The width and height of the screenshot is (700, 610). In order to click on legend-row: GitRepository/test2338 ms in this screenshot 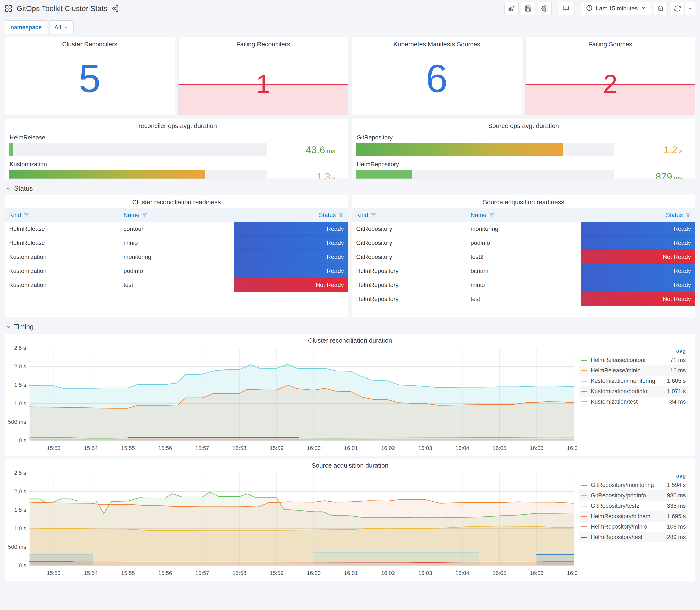, I will do `click(633, 506)`.